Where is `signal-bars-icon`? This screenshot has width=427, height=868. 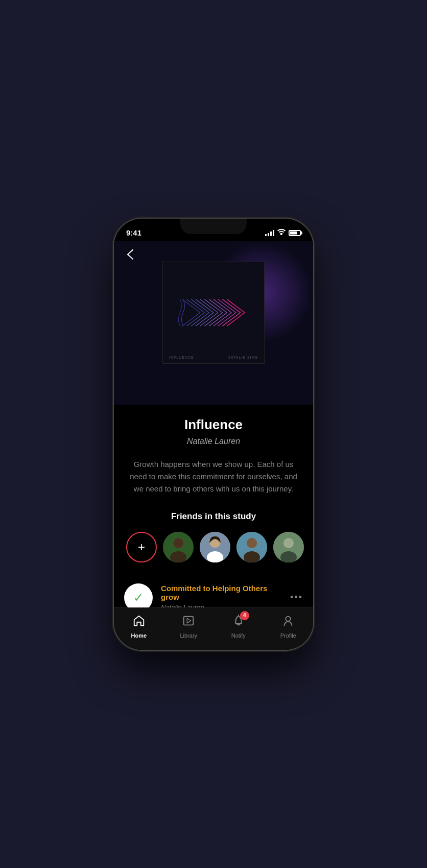
signal-bars-icon is located at coordinates (270, 233).